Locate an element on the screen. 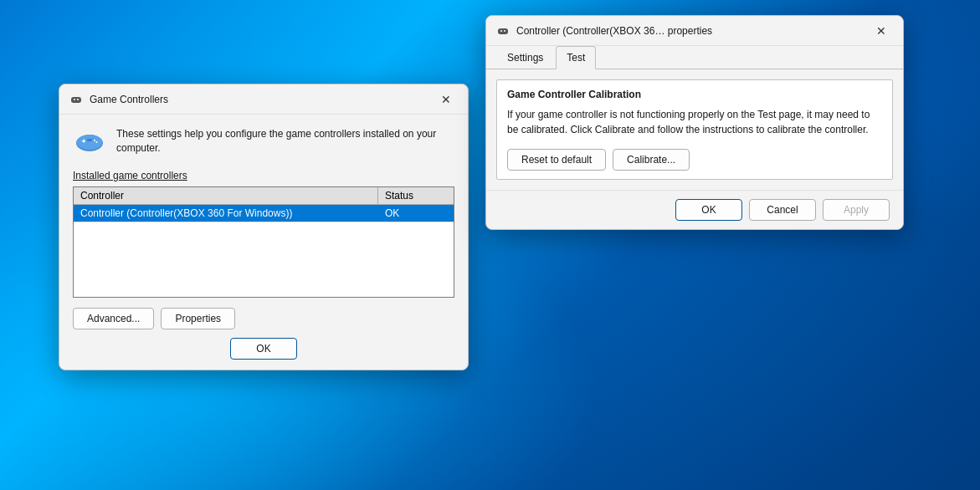 The image size is (980, 490). col-status-header: Status is located at coordinates (416, 196).